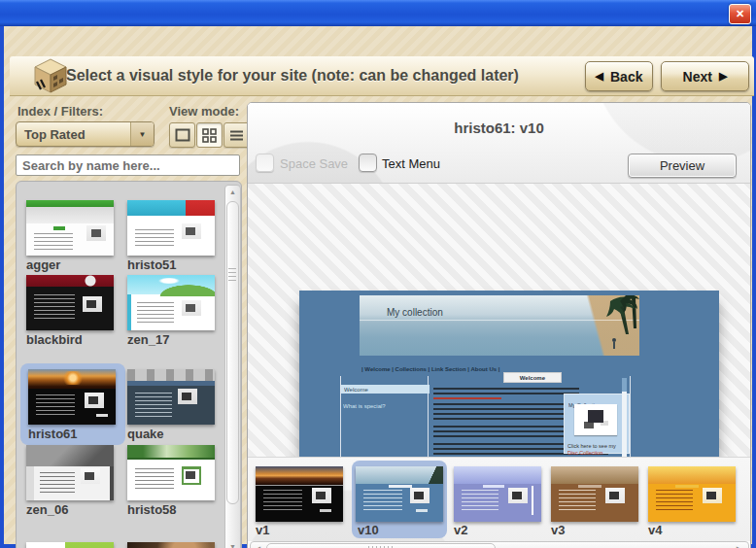  What do you see at coordinates (368, 531) in the screenshot?
I see `variant-label: v10` at bounding box center [368, 531].